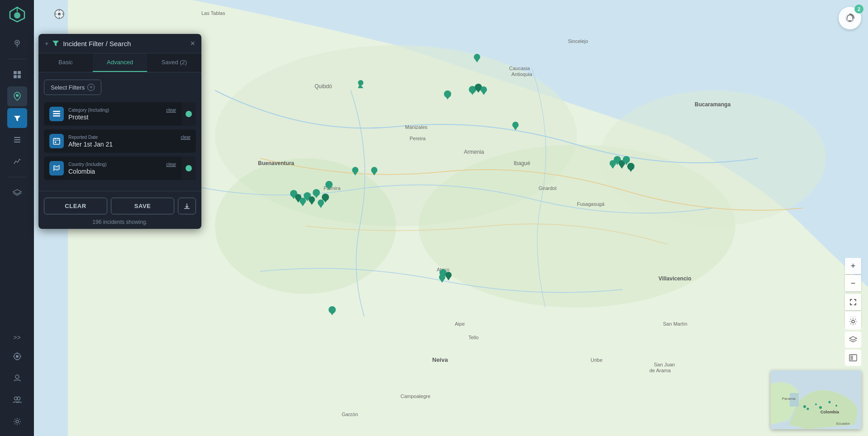 The width and height of the screenshot is (868, 436). Describe the element at coordinates (17, 356) in the screenshot. I see `sidebar-item-location` at that location.